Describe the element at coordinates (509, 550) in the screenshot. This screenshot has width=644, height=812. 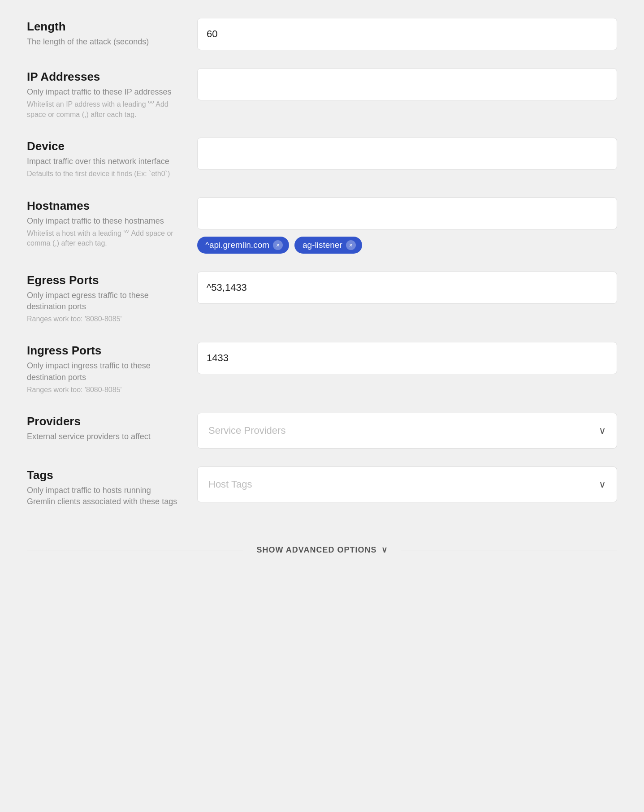
I see `divider-right` at that location.